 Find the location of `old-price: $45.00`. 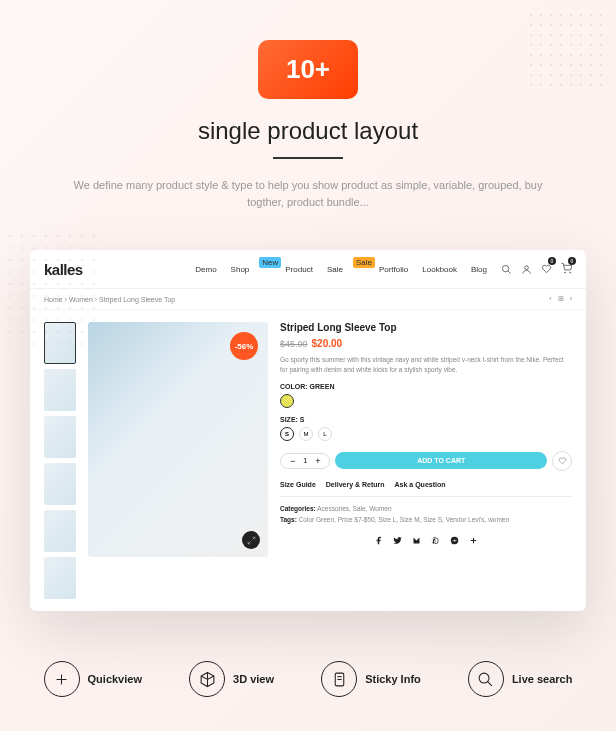

old-price: $45.00 is located at coordinates (294, 344).